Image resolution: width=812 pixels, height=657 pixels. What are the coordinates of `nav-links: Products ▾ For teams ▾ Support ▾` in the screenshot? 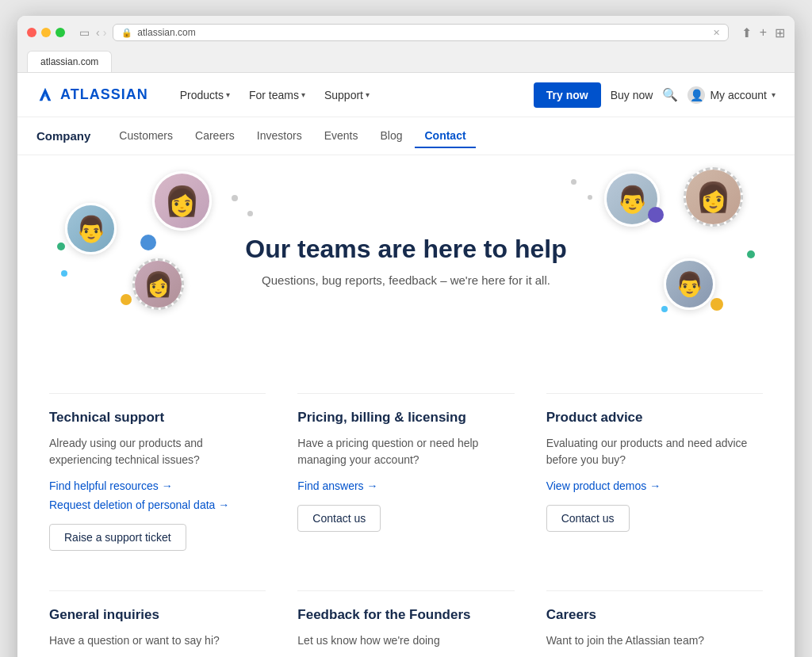 It's located at (274, 95).